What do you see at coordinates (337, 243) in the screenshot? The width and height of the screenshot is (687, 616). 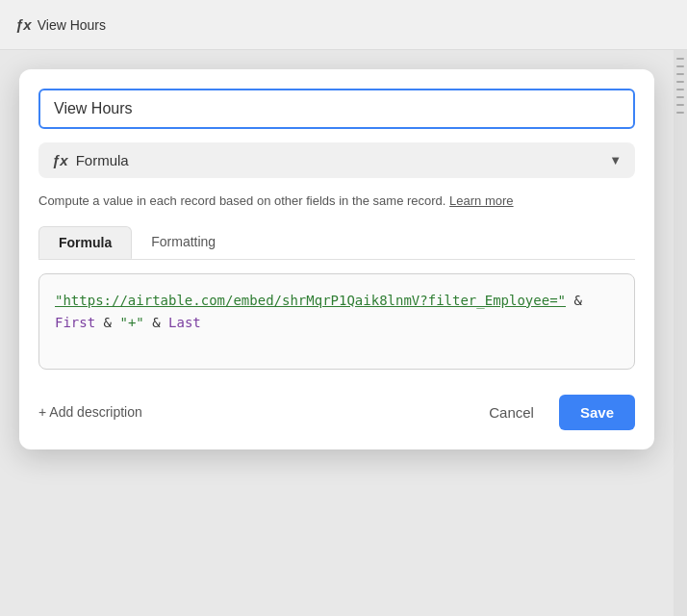 I see `tabs-row: Formula Formatting` at bounding box center [337, 243].